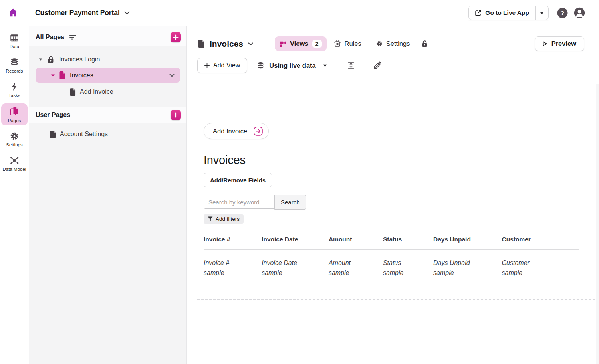 The width and height of the screenshot is (599, 364). Describe the element at coordinates (290, 202) in the screenshot. I see `search-button: Search` at that location.